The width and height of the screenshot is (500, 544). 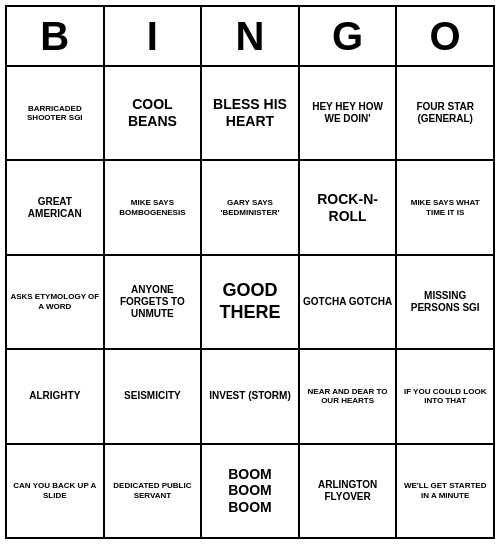 I want to click on bingo-cell-0-2: BLESS HIS HEART, so click(x=251, y=113).